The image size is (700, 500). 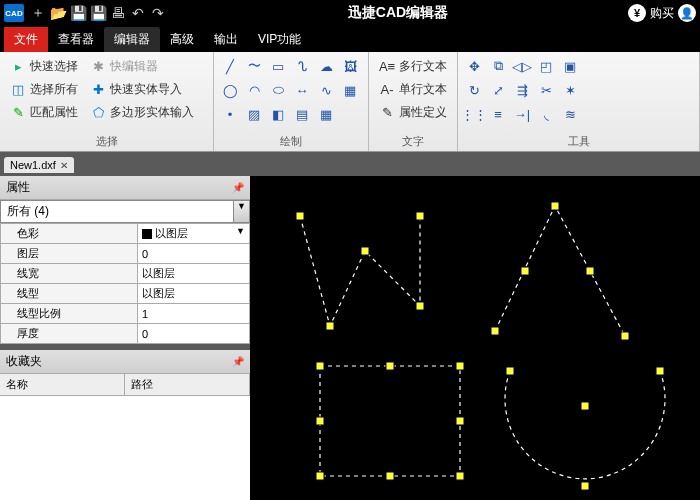 I want to click on stext-button: A-单行文本, so click(x=413, y=90).